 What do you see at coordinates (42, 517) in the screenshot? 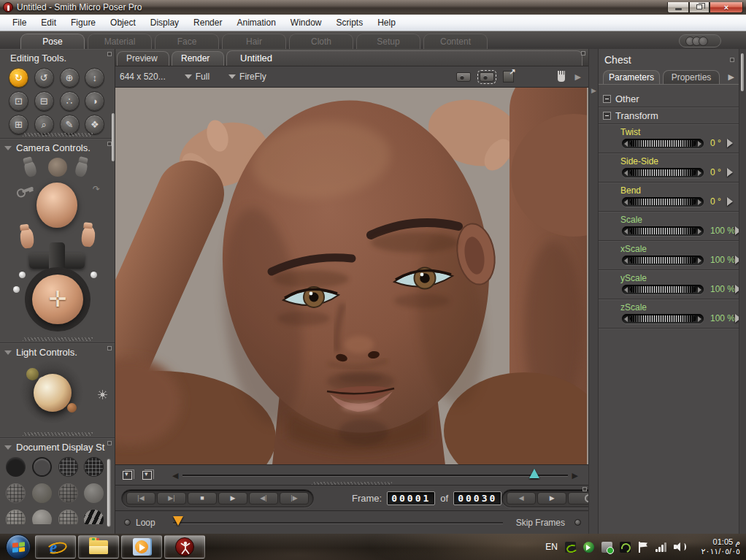
I see `display-style-cartoon` at bounding box center [42, 517].